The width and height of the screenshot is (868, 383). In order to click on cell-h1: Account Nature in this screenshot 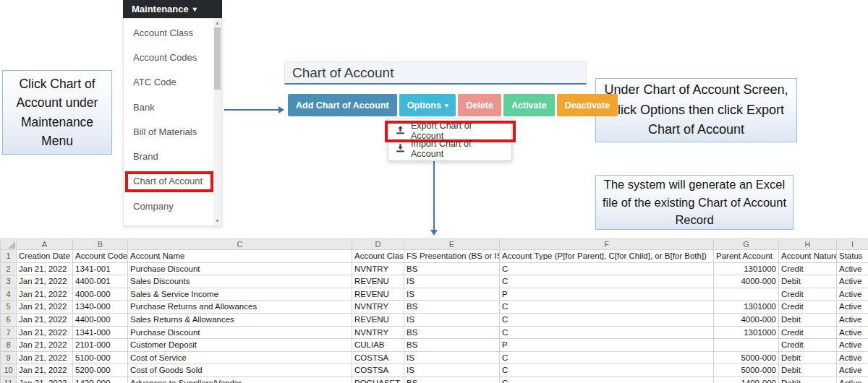, I will do `click(808, 257)`.